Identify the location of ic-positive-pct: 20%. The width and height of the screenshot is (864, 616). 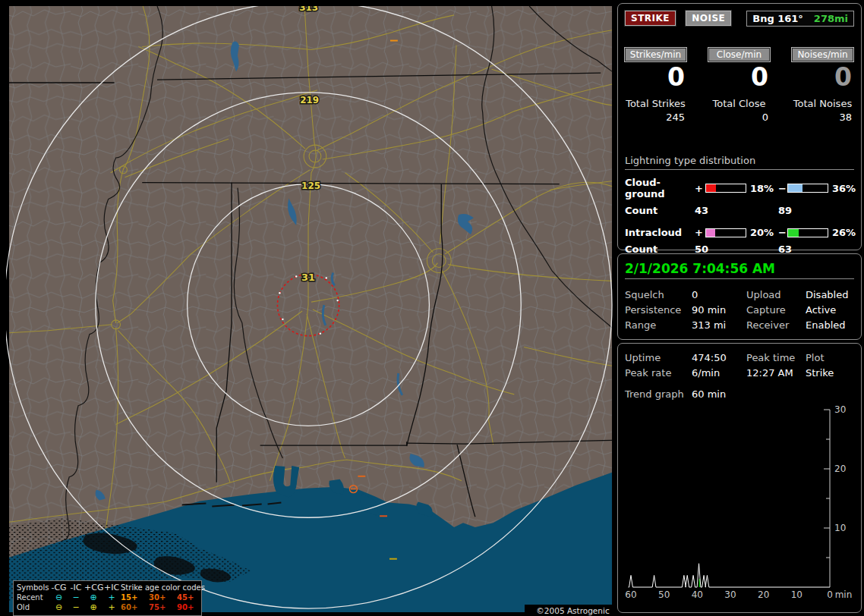
(762, 232).